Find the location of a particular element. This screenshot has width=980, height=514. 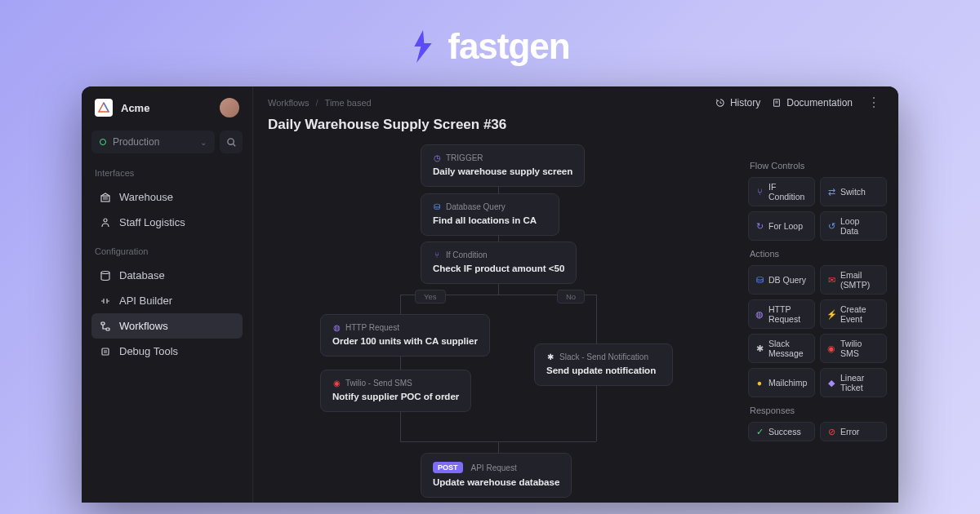

chevron-down-icon: ⌄ is located at coordinates (203, 142).